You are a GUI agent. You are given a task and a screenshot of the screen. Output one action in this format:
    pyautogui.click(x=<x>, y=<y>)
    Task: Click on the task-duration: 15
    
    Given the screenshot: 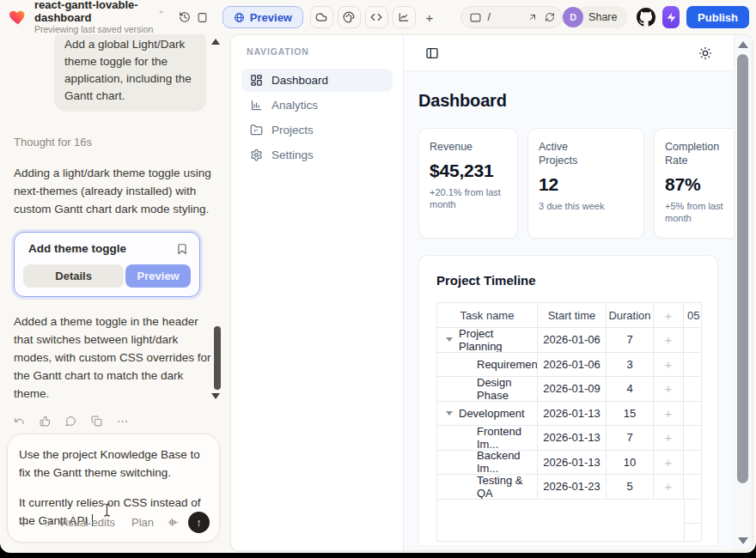 What is the action you would take?
    pyautogui.click(x=631, y=414)
    